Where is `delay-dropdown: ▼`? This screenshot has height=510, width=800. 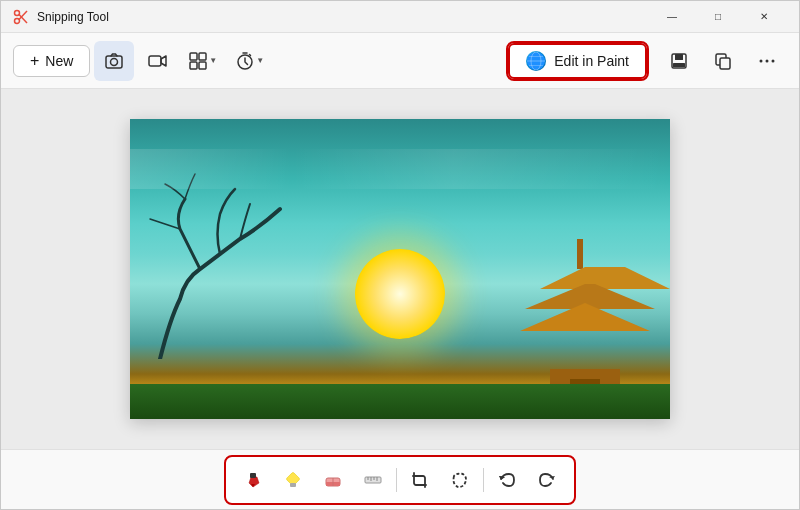
delay-dropdown: ▼ is located at coordinates (250, 61).